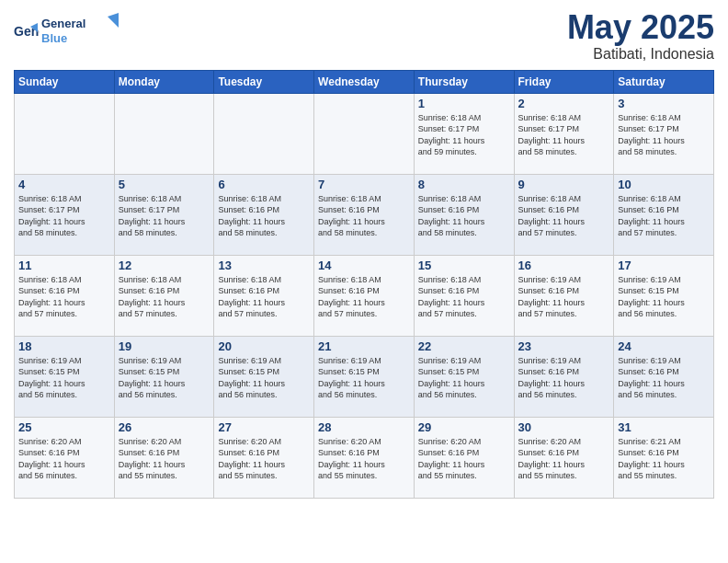  I want to click on table-row: 29Sunrise: 6:20 AM Sunset: 6:16 PM Dayli…, so click(463, 457).